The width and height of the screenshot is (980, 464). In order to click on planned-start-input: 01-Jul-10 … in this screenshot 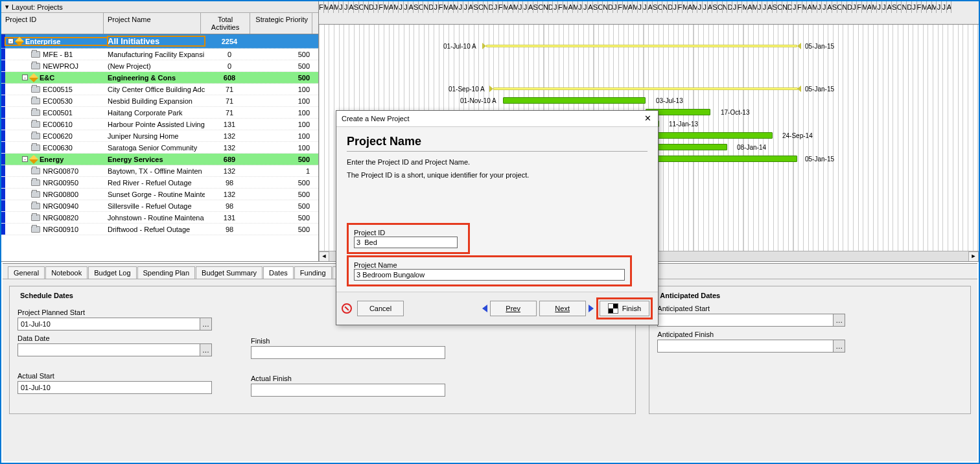, I will do `click(115, 324)`.